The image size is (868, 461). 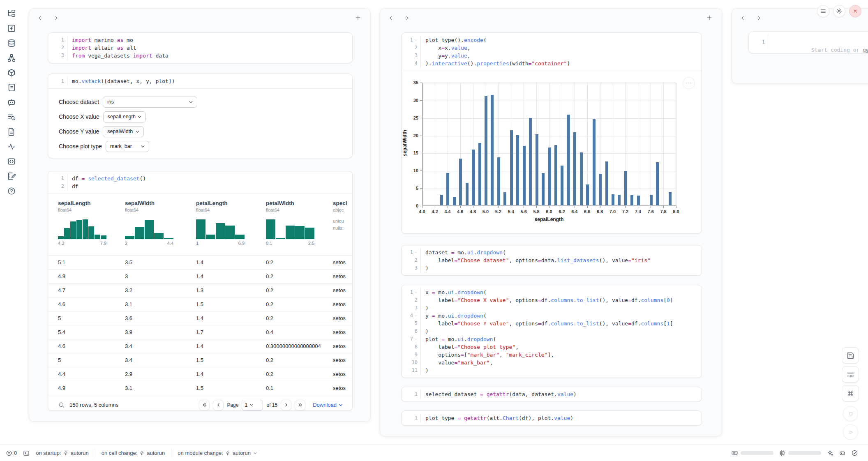 I want to click on workflow-icon, so click(x=12, y=58).